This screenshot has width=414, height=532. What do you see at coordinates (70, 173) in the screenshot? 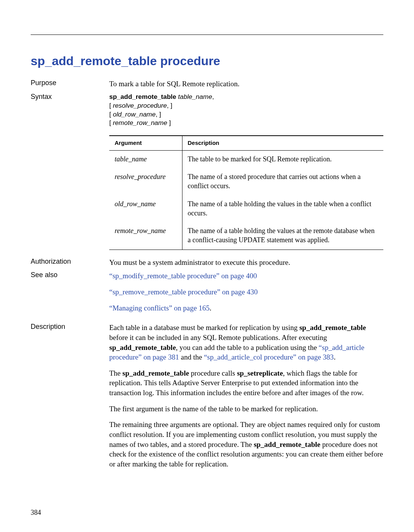
I see `syntax-label: Syntax` at bounding box center [70, 173].